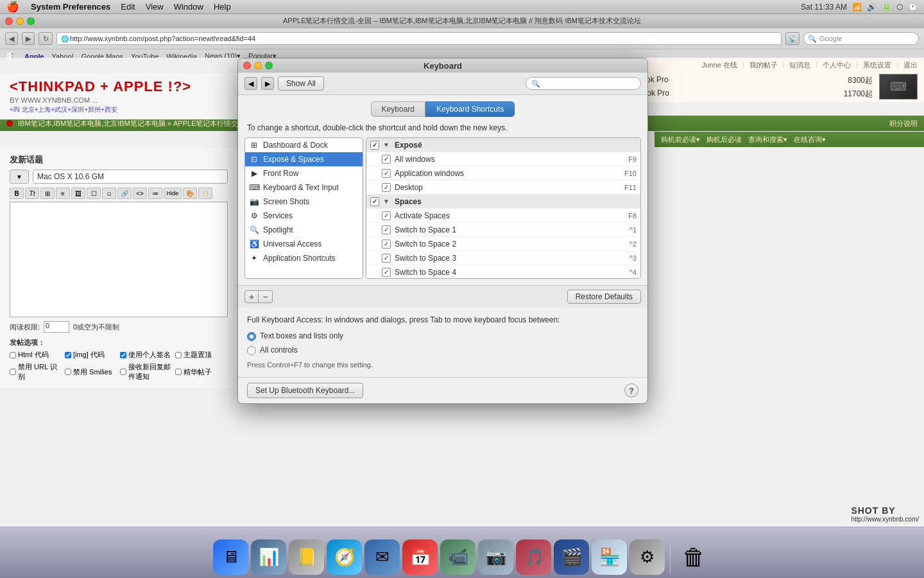  I want to click on menu-view: View, so click(155, 6).